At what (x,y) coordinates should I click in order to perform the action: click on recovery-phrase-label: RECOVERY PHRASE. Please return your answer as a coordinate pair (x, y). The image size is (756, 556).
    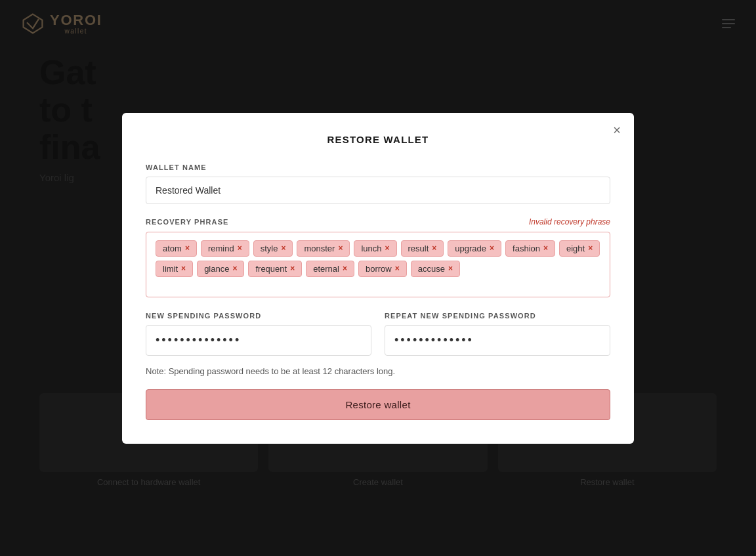
    Looking at the image, I should click on (188, 222).